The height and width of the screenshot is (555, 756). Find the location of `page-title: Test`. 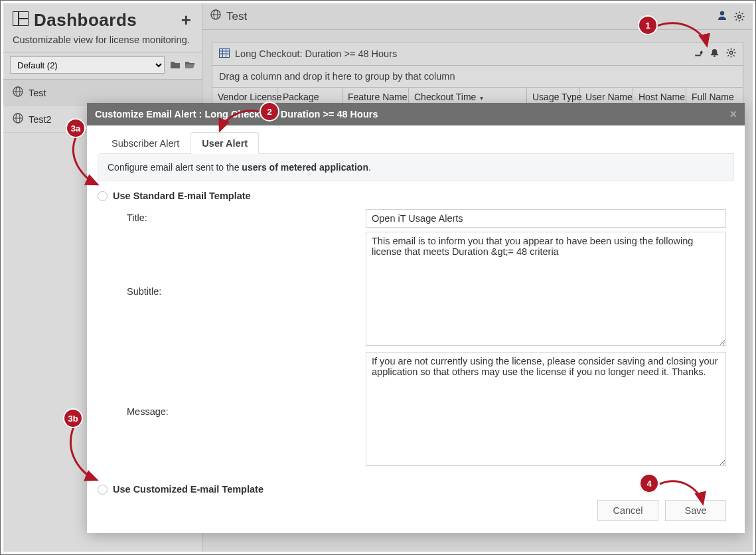

page-title: Test is located at coordinates (236, 17).